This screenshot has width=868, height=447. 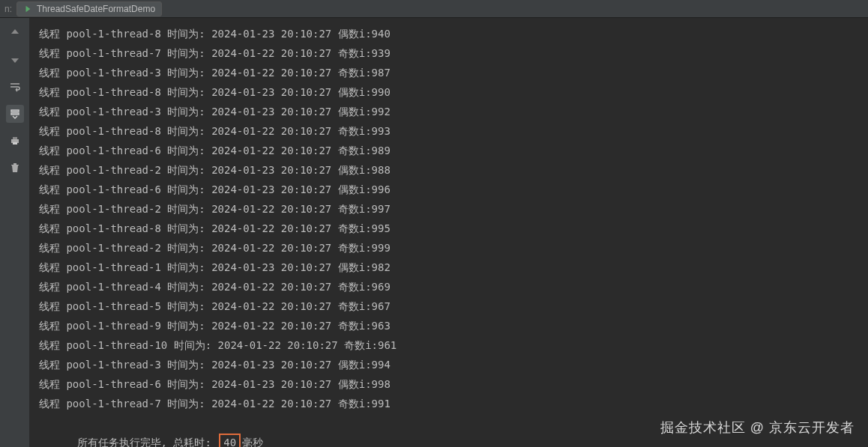 I want to click on log-line: 线程 pool-1-thread-1 时间为: 2024-01-23 20:10…, so click(x=453, y=267).